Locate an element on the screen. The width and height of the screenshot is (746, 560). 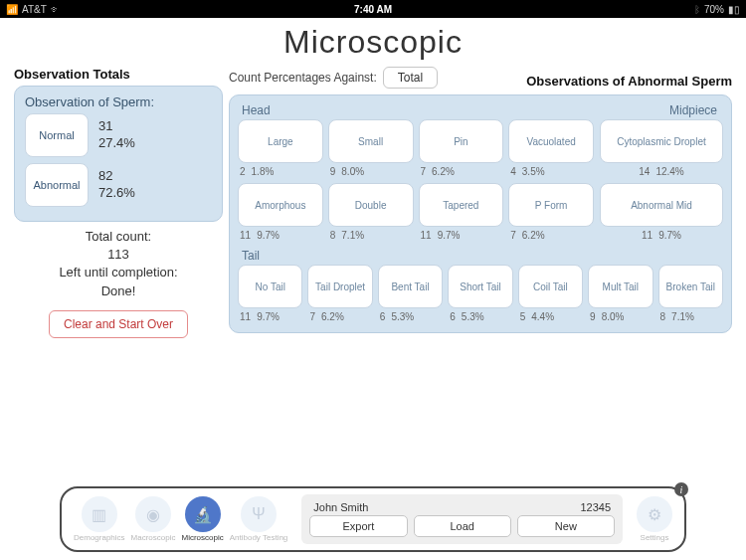
head-pform-button: P Form is located at coordinates (551, 205).